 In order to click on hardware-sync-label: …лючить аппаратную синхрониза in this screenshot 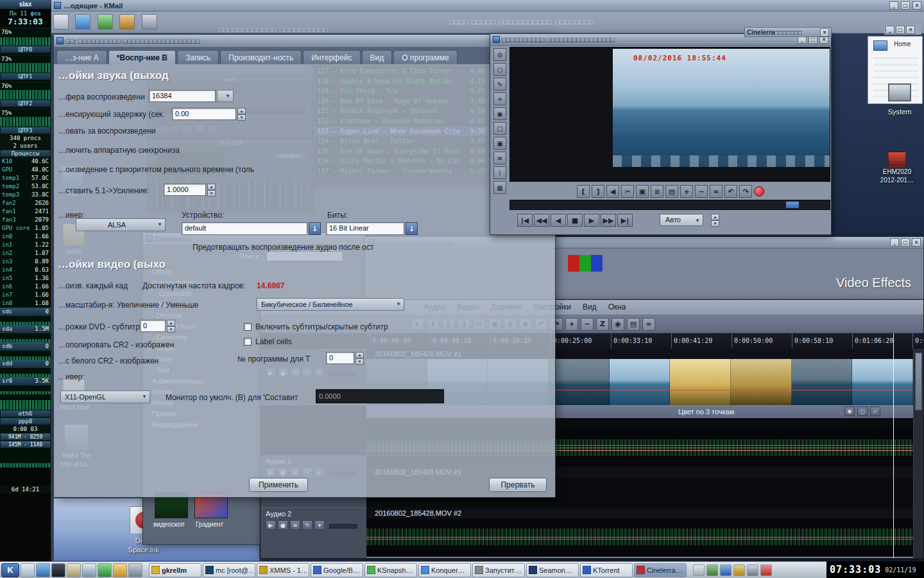, I will do `click(119, 150)`.